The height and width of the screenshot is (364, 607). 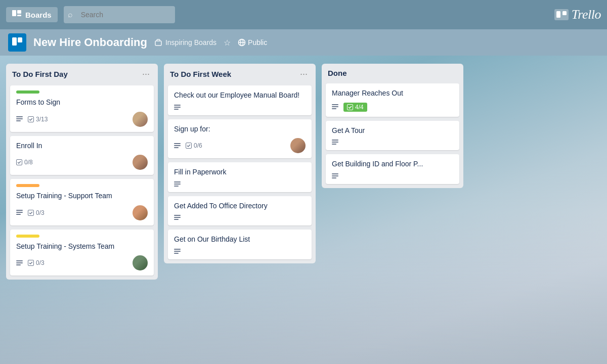 I want to click on column-menu-button-1: ···, so click(x=146, y=74).